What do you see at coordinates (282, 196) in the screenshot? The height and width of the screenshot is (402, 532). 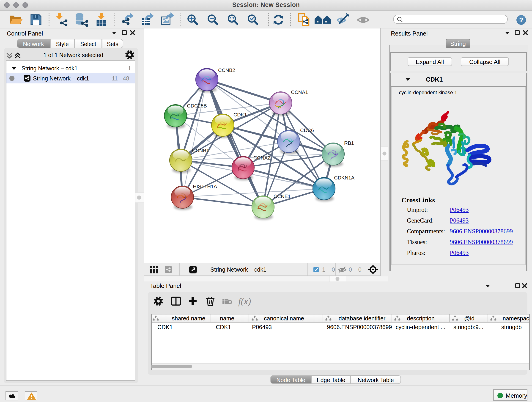 I see `svg-text: CCNE1` at bounding box center [282, 196].